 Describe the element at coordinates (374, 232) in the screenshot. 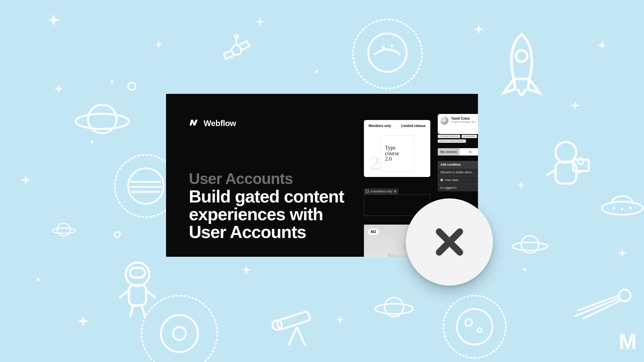

I see `price-badge: $62` at that location.